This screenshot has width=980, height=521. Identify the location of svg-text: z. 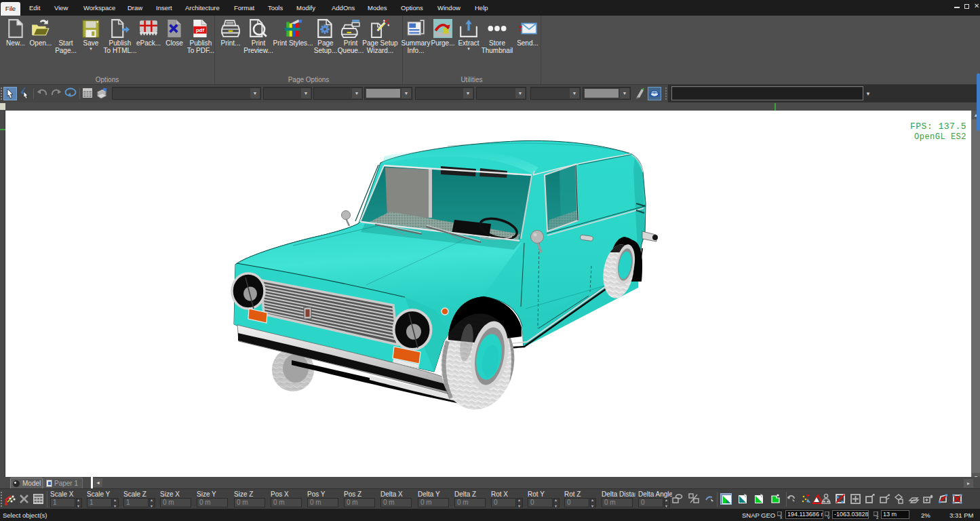
(878, 517).